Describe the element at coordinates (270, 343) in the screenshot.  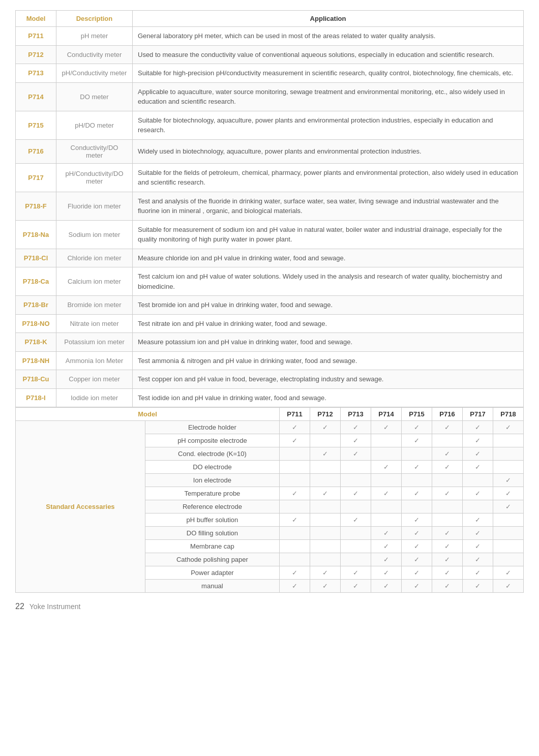
I see `table-row: P718-KPotassium ion meterMeasure potassi…` at that location.